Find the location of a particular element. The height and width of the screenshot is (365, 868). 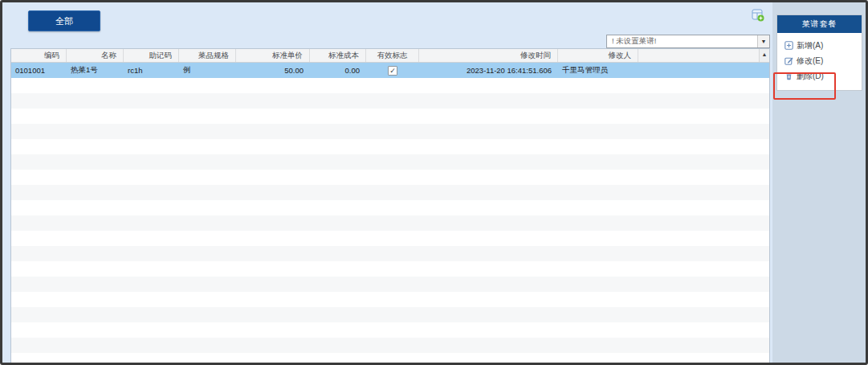

cell-name: 热菜1号 is located at coordinates (95, 71).